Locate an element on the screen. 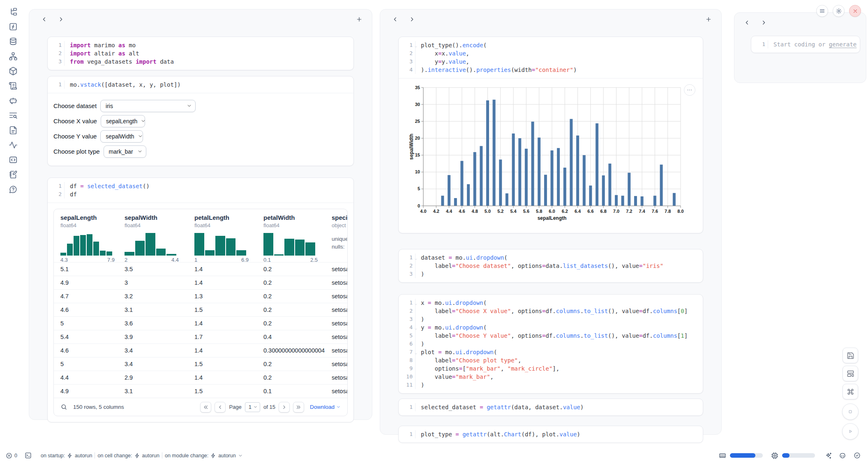 This screenshot has width=868, height=461. table-row: 5.43.91.70.4setosa is located at coordinates (201, 337).